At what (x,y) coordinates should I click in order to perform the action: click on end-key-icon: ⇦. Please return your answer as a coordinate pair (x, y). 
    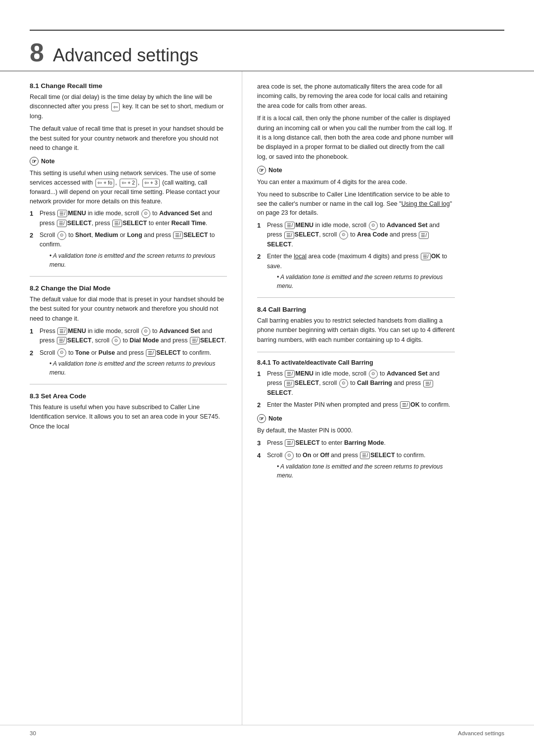
    Looking at the image, I should click on (116, 107).